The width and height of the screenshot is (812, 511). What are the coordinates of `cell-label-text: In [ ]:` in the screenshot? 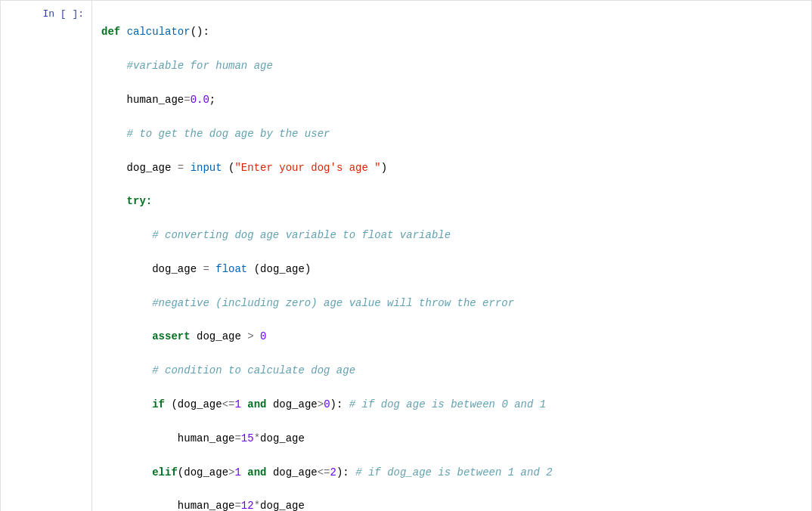 It's located at (64, 14).